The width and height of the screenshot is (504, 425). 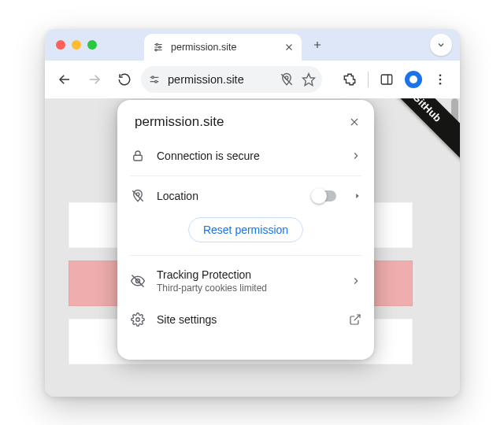 What do you see at coordinates (180, 122) in the screenshot?
I see `popup-site-name: permission.site` at bounding box center [180, 122].